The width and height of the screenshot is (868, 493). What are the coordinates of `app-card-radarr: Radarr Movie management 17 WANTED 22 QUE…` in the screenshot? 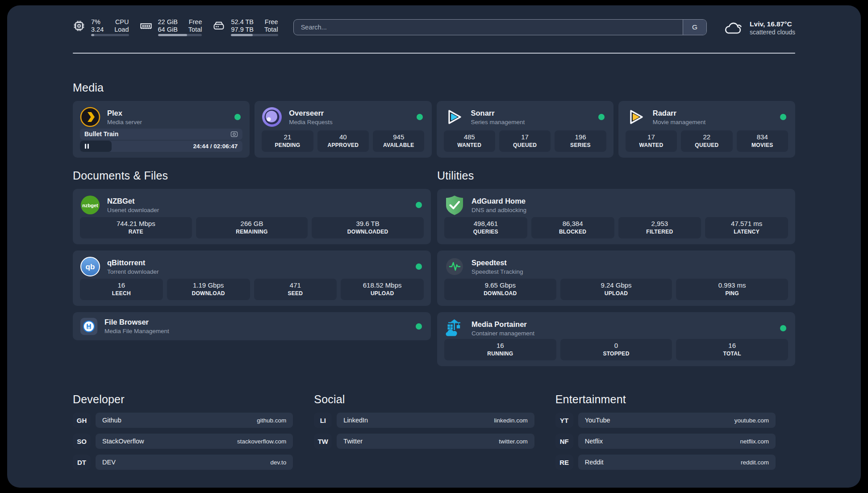 It's located at (707, 130).